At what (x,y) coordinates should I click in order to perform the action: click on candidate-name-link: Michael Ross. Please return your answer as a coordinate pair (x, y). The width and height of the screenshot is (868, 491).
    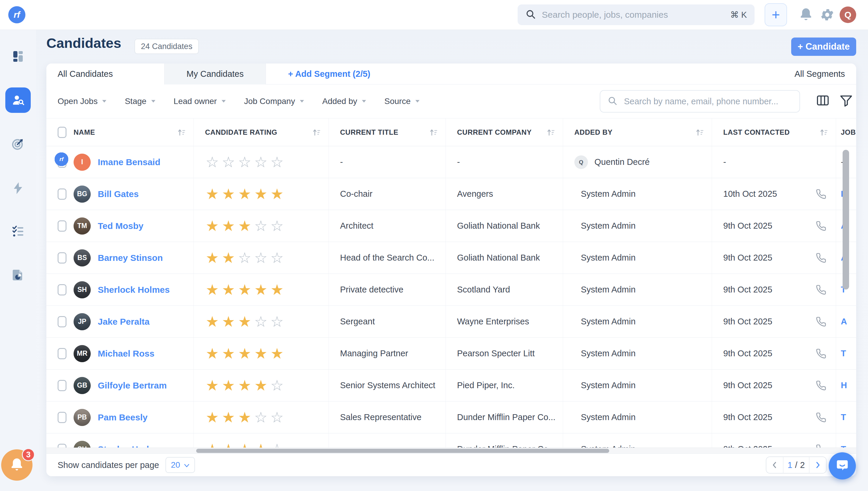
    Looking at the image, I should click on (126, 354).